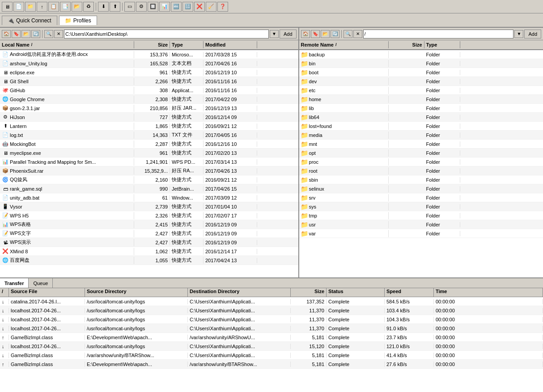  What do you see at coordinates (421, 135) in the screenshot?
I see `remote-file-row: 📁 media Folder` at bounding box center [421, 135].